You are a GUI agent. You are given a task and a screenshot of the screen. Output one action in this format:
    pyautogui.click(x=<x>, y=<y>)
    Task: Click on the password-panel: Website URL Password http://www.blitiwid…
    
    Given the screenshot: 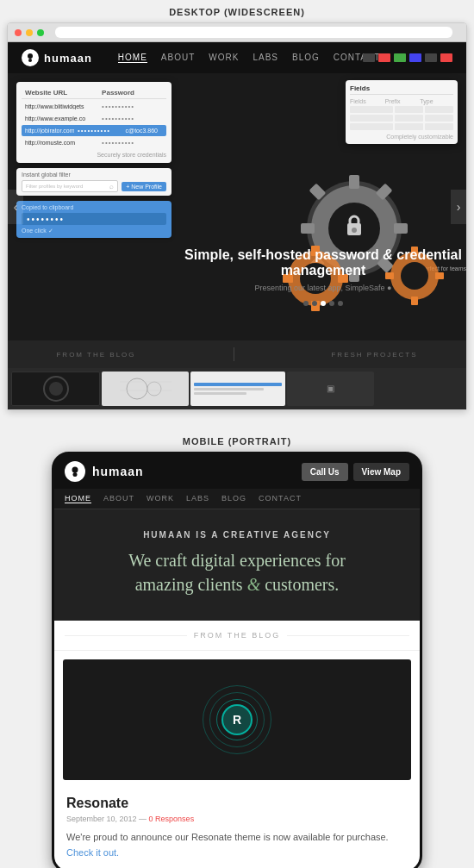 What is the action you would take?
    pyautogui.click(x=94, y=207)
    